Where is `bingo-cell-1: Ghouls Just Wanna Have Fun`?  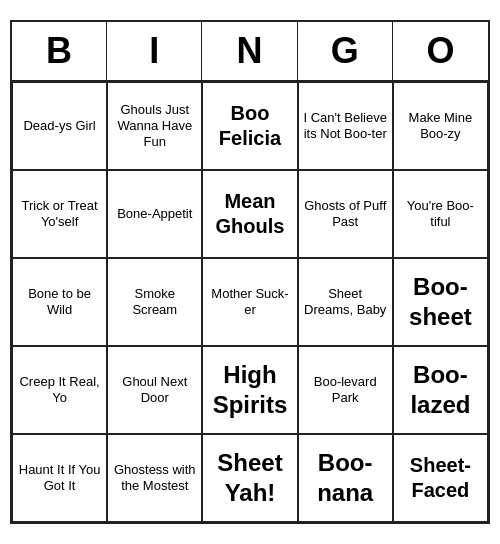 bingo-cell-1: Ghouls Just Wanna Have Fun is located at coordinates (154, 126).